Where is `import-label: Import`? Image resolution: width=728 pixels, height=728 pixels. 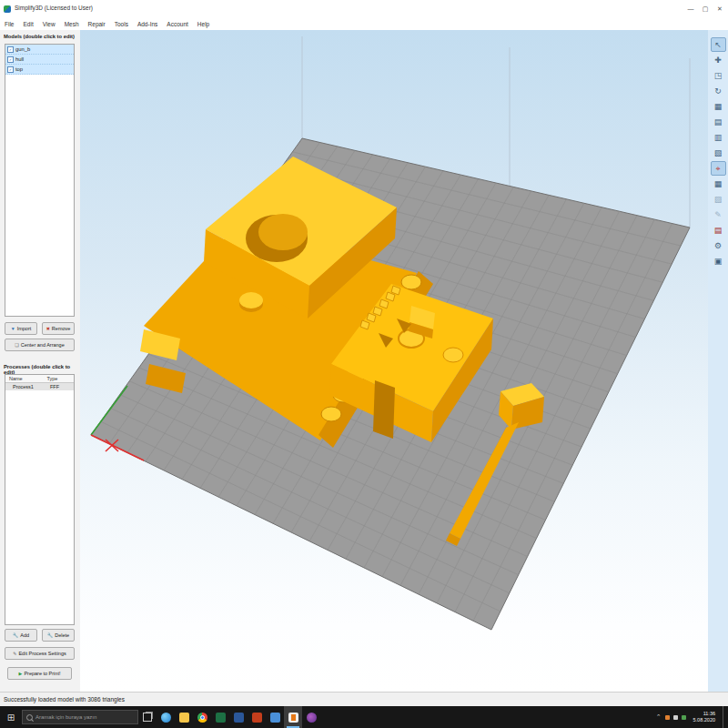
import-label: Import is located at coordinates (25, 329).